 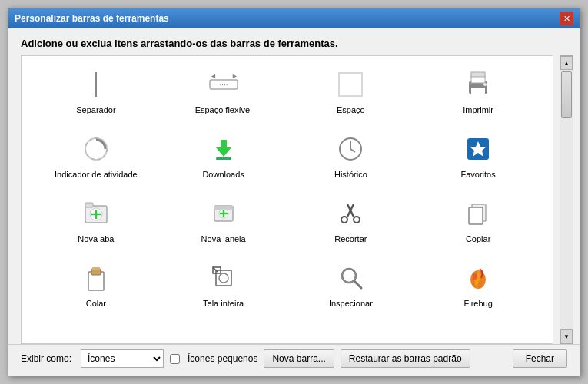 I want to click on history-icon, so click(x=350, y=149).